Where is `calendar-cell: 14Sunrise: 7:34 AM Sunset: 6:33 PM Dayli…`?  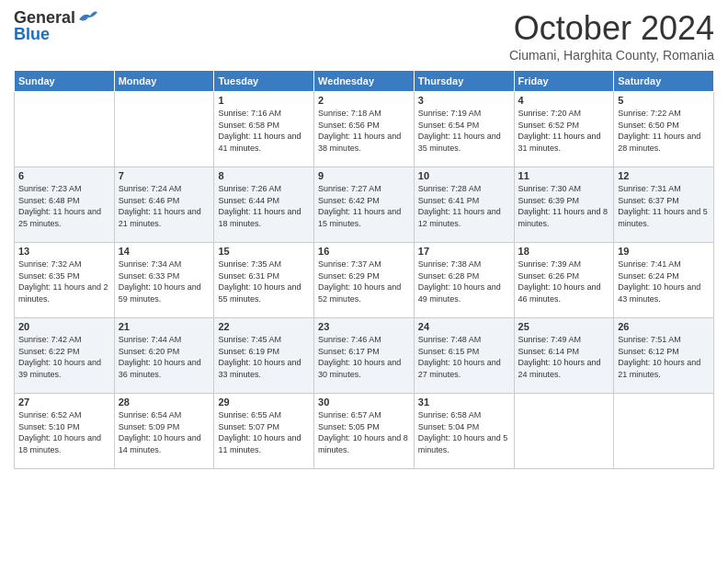 calendar-cell: 14Sunrise: 7:34 AM Sunset: 6:33 PM Dayli… is located at coordinates (164, 281).